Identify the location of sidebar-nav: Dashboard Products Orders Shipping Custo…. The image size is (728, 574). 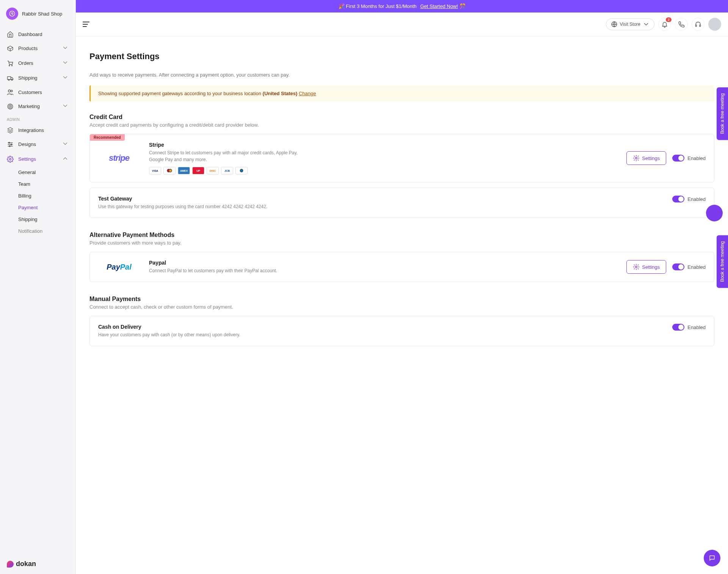
(38, 290).